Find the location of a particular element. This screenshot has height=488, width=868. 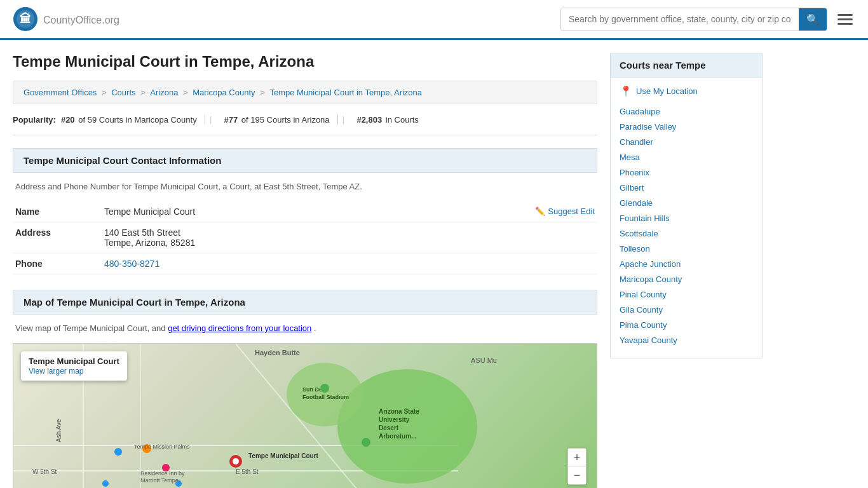

sidebar-link-13: Gila County is located at coordinates (641, 310).